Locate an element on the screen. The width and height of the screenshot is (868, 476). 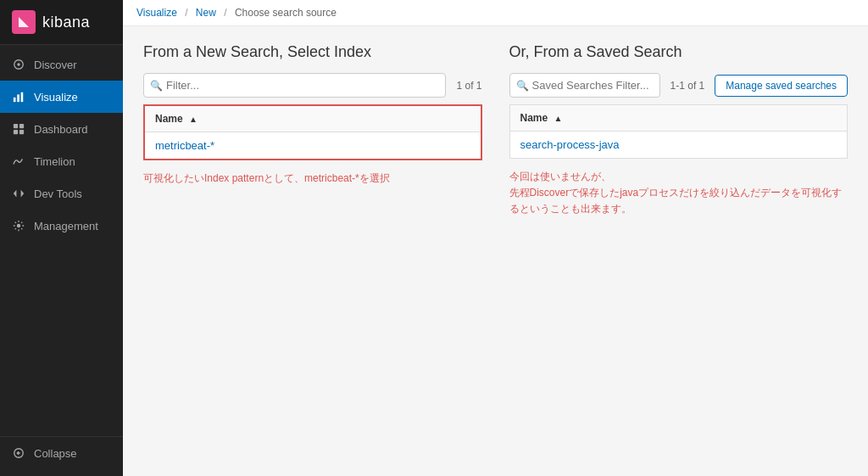
manage-saved-searches-button: Manage saved searches is located at coordinates (782, 86).